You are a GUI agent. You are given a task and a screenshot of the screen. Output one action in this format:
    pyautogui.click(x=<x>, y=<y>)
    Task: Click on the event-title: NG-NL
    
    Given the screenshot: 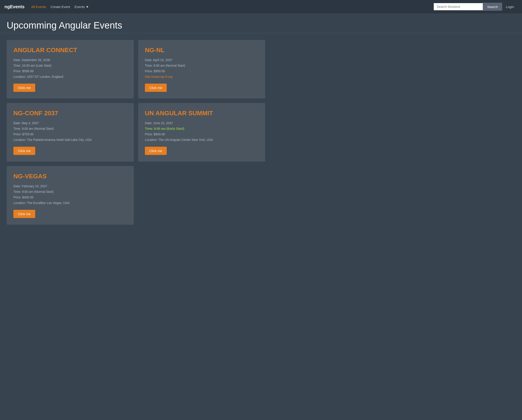 What is the action you would take?
    pyautogui.click(x=202, y=50)
    